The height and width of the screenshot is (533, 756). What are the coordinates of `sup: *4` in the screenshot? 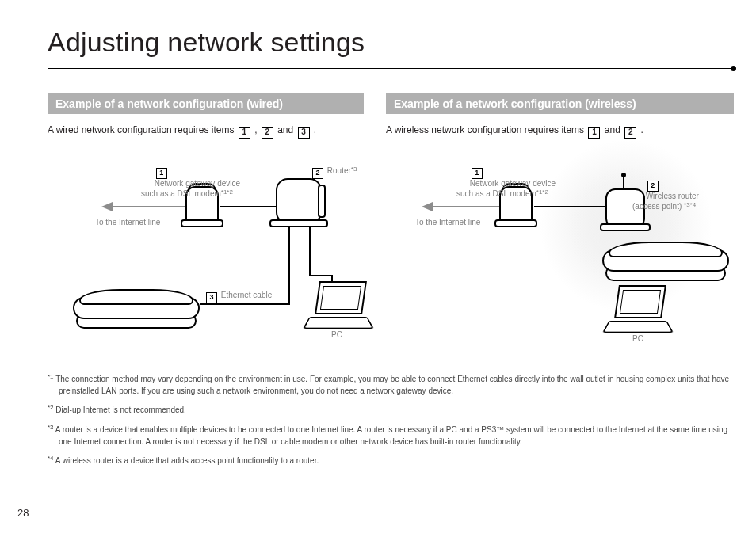 It's located at (51, 458).